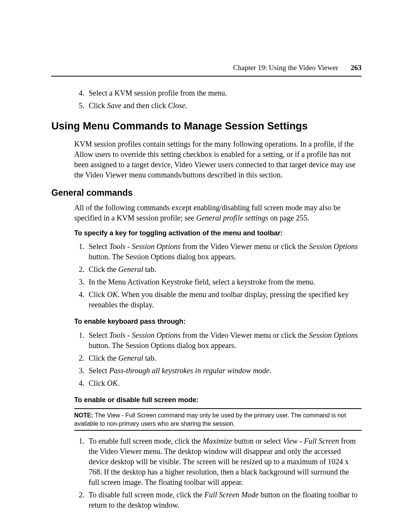 The image size is (411, 532). What do you see at coordinates (224, 500) in the screenshot?
I see `list-item: To disable full screen mode, click the F…` at bounding box center [224, 500].